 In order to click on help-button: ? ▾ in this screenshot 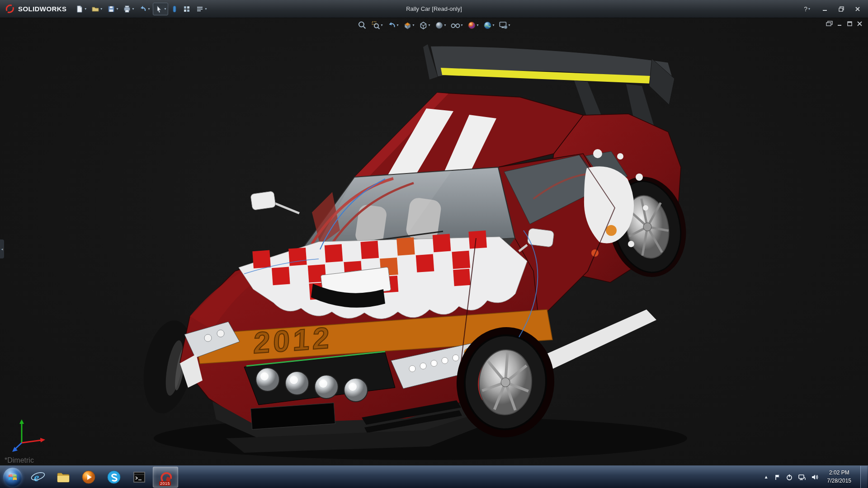, I will do `click(807, 9)`.